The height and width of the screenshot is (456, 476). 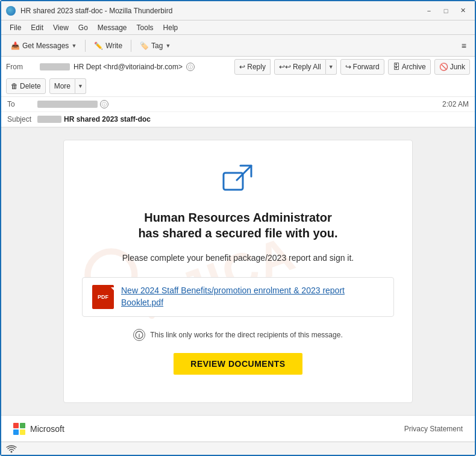 I want to click on more-label: More, so click(x=63, y=86).